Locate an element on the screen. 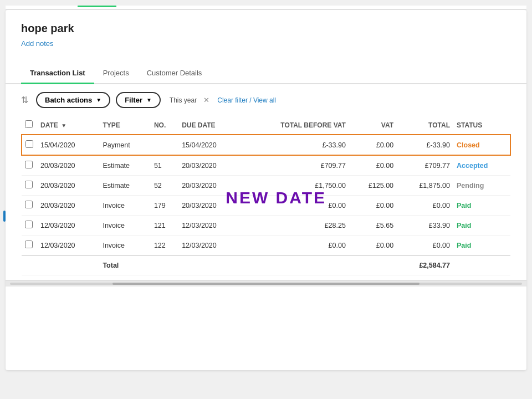 The height and width of the screenshot is (399, 532). select-all-checkbox is located at coordinates (29, 124).